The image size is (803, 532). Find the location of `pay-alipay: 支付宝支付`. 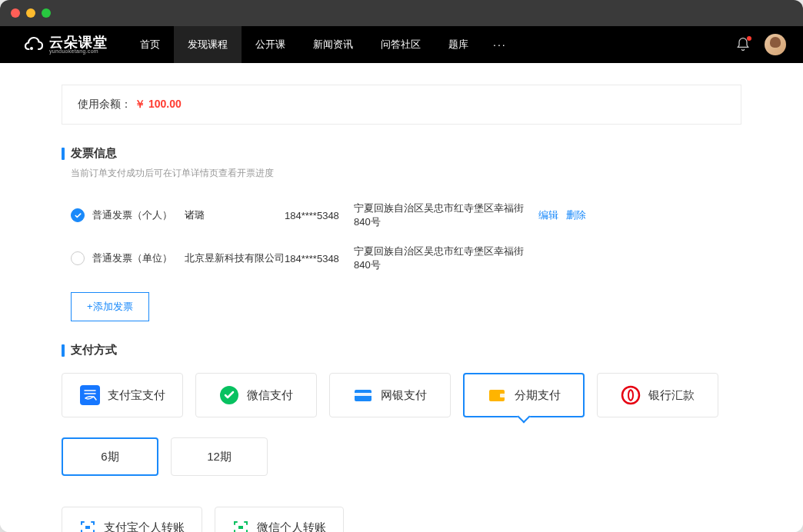

pay-alipay: 支付宝支付 is located at coordinates (122, 395).